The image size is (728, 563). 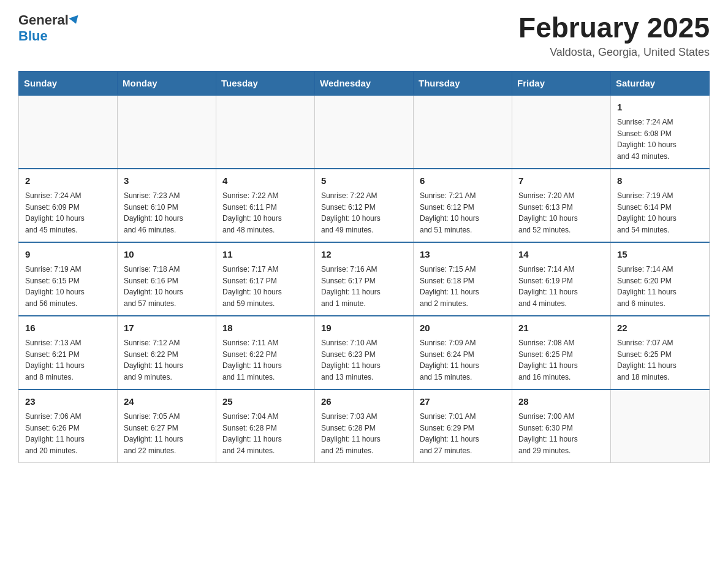 I want to click on day-info: Sunrise: 7:12 AMSunset: 6:22 PMDaylight:…, so click(x=167, y=360).